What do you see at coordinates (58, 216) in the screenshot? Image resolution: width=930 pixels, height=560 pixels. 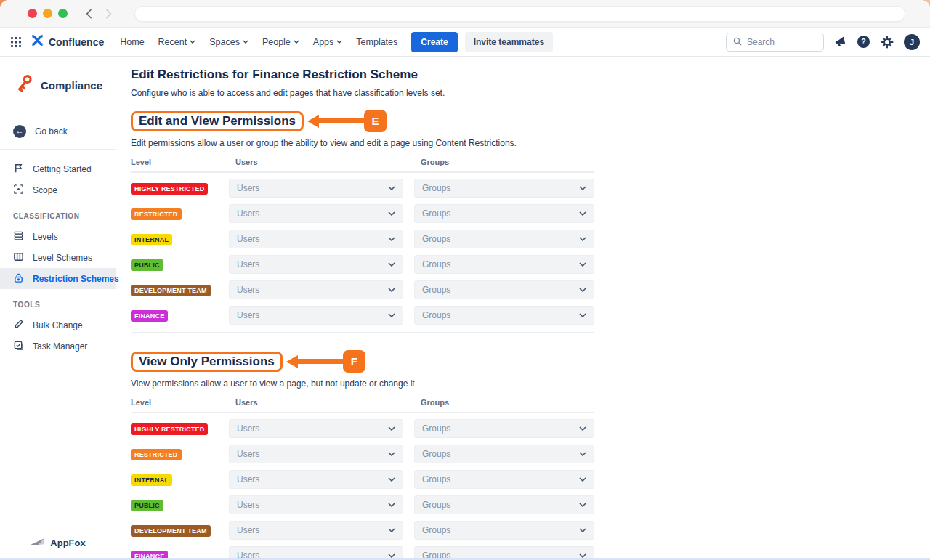 I see `sidebar-section-classification: CLASSIFICATION` at bounding box center [58, 216].